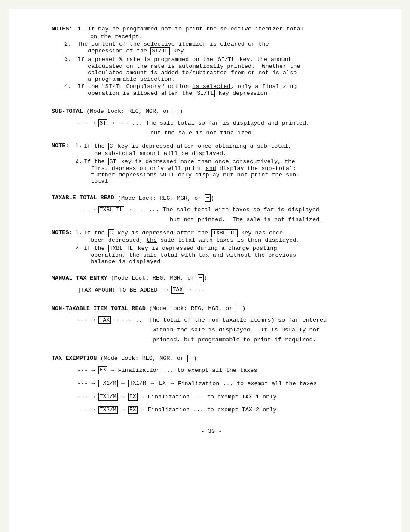 The height and width of the screenshot is (532, 410). What do you see at coordinates (211, 385) in the screenshot?
I see `tax-exemption-section: TAX EXEMPTION (Mode Lock: REG, MGR, or −…` at bounding box center [211, 385].